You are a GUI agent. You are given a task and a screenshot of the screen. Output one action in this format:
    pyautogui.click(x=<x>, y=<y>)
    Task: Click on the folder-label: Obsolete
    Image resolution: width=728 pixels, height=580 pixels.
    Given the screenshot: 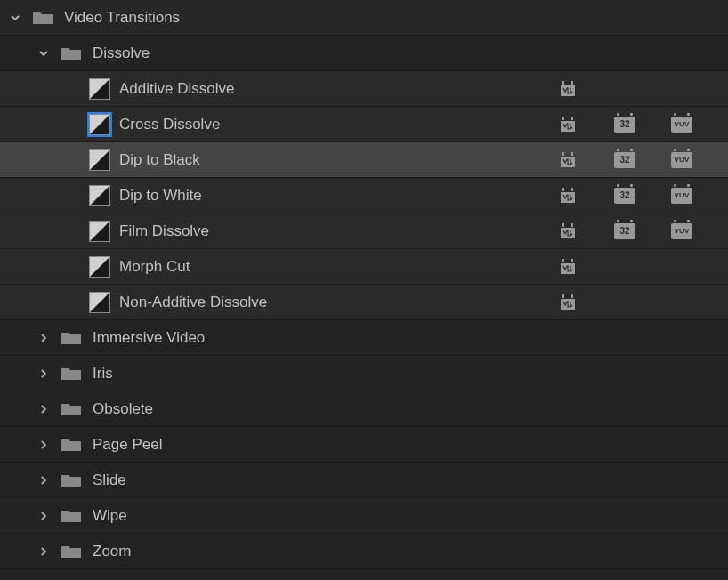 What is the action you would take?
    pyautogui.click(x=406, y=409)
    